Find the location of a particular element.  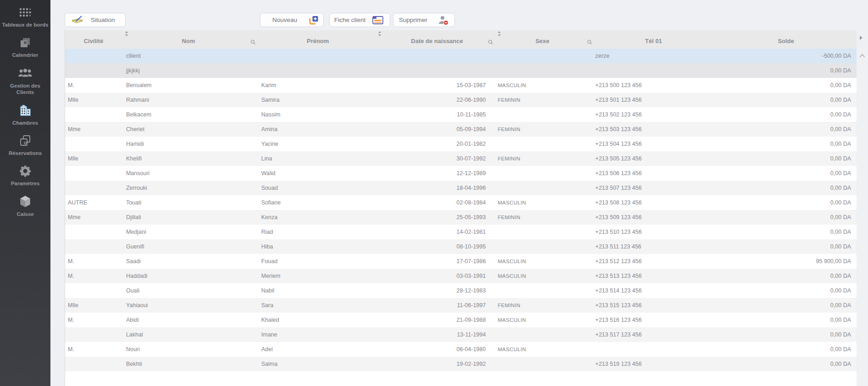

sidebar-item-caisse: Caisse is located at coordinates (25, 206).